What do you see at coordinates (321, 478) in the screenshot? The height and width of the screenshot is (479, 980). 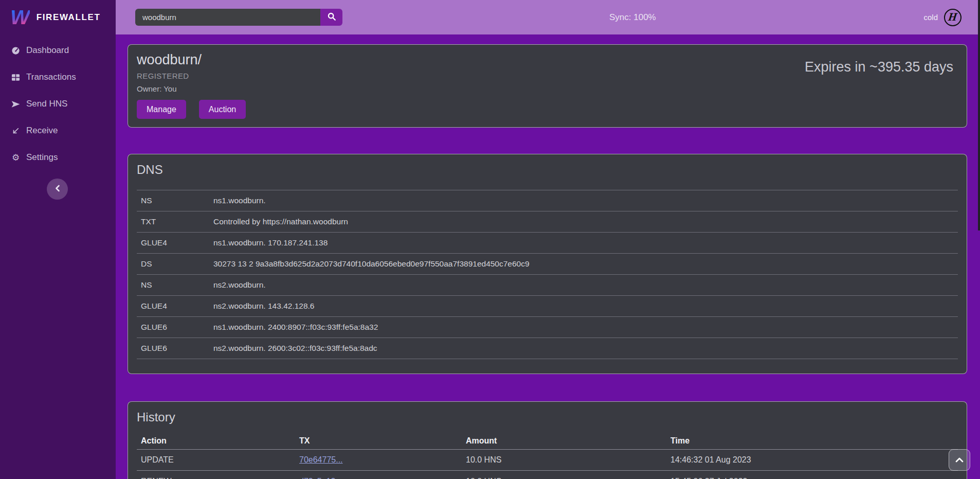 I see `tx-link: d73c5e13...` at bounding box center [321, 478].